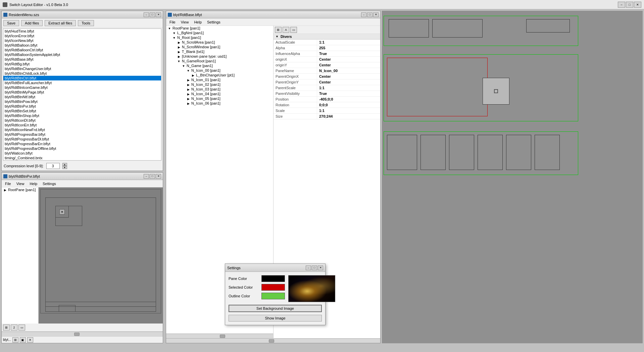  What do you see at coordinates (219, 89) in the screenshot?
I see `tree-node: ▶ N_Icon_03 [pan1]` at bounding box center [219, 89].